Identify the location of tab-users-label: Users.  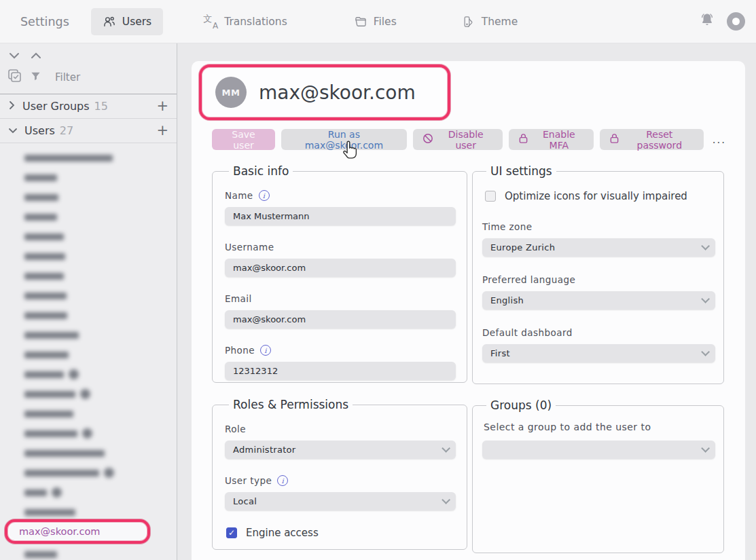
(137, 22).